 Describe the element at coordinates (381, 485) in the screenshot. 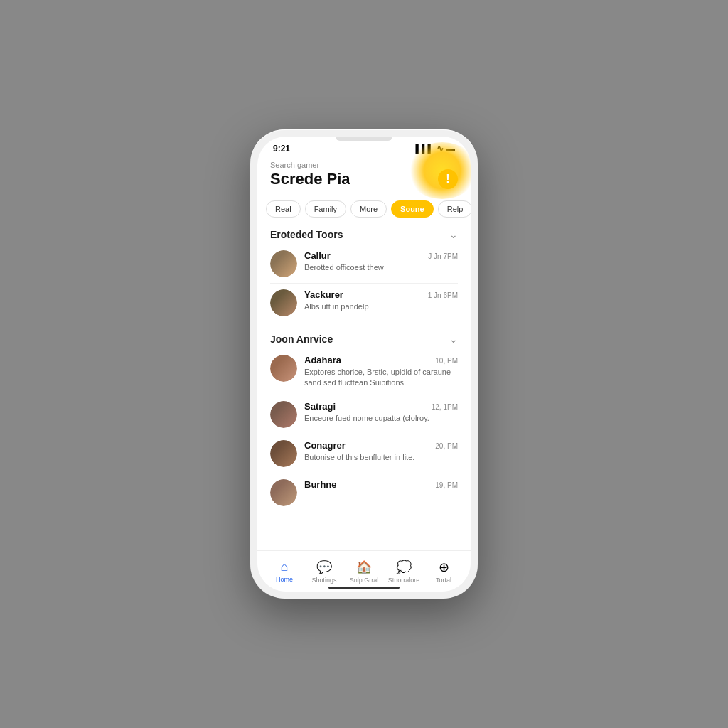

I see `item-content-item6: Burhne 19, PM` at that location.